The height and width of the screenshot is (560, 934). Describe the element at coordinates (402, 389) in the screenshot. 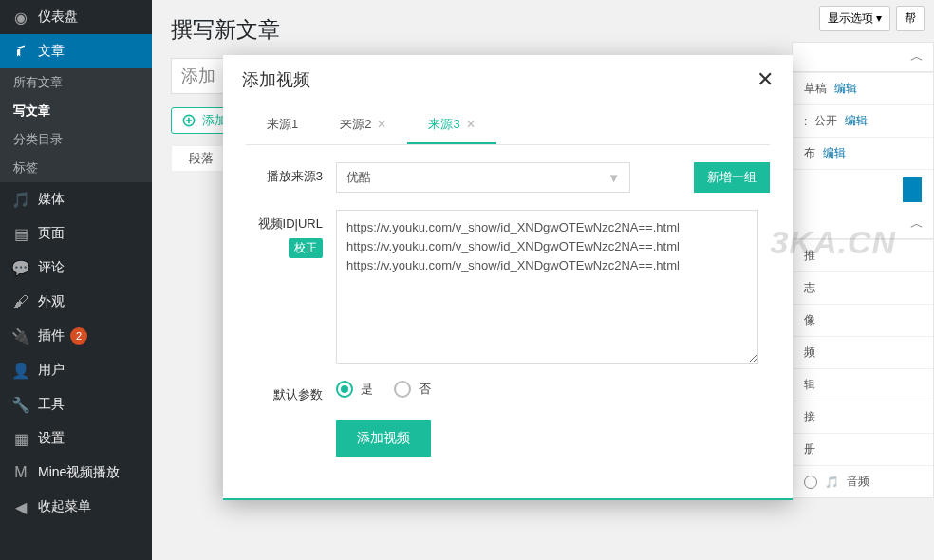

I see `radio-unchecked-icon` at that location.